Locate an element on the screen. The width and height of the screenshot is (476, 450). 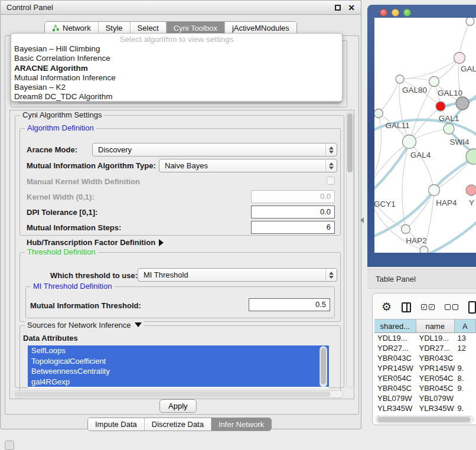
table-row: YBR043CYBR043C is located at coordinates (425, 358).